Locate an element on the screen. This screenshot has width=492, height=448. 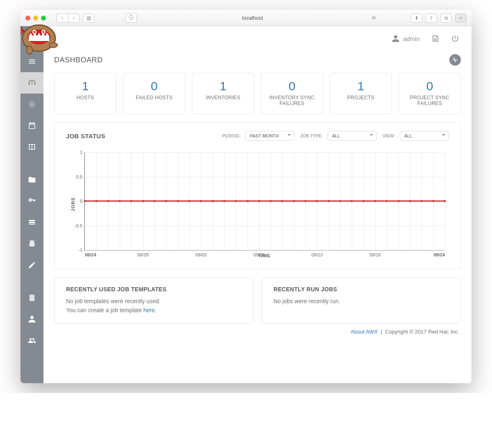
recent-jobs-title: RECENTLY RUN JOBS is located at coordinates (361, 289).